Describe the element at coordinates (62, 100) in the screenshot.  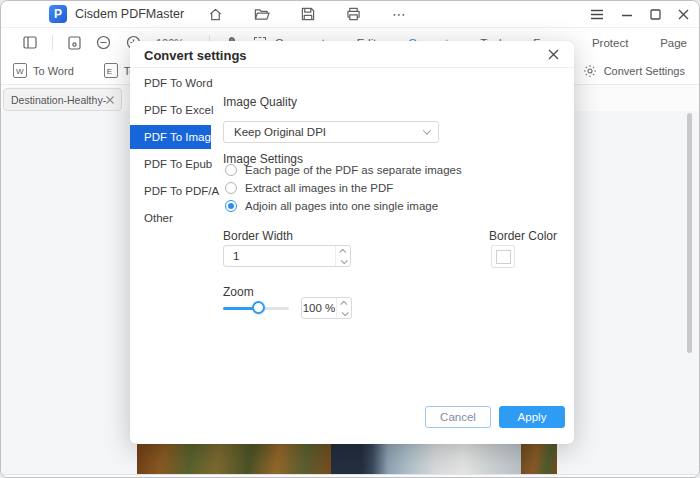
I see `document-tab: Destination-Healthy-...` at that location.